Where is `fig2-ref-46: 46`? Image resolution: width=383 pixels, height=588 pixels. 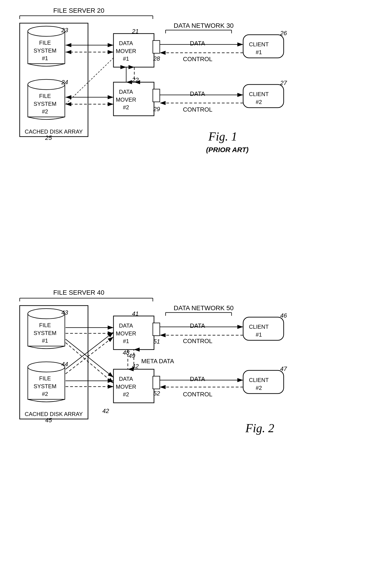
fig2-ref-46: 46 is located at coordinates (284, 316).